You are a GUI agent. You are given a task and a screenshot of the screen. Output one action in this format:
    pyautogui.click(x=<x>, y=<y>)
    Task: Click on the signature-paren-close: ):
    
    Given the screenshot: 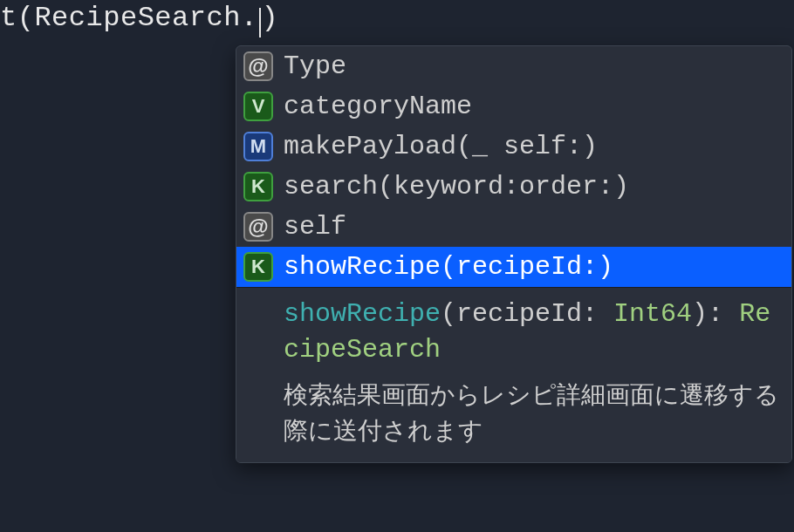 What is the action you would take?
    pyautogui.click(x=715, y=314)
    